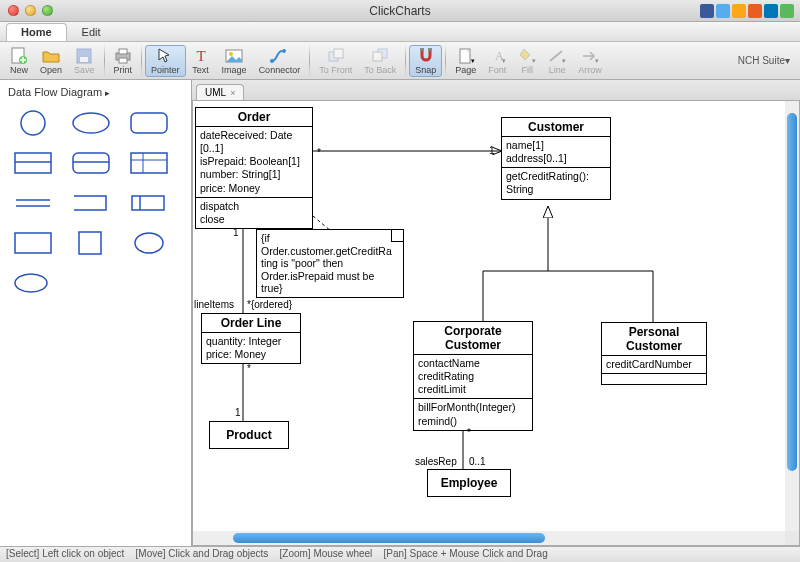 This screenshot has height=562, width=800. What do you see at coordinates (96, 94) in the screenshot?
I see `sidebar-category: Data Flow Diagram` at bounding box center [96, 94].